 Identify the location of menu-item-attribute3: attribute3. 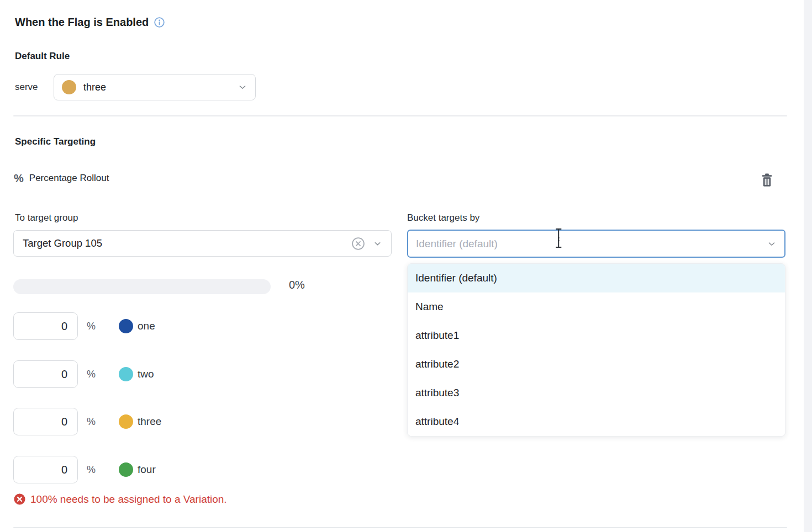
(597, 393).